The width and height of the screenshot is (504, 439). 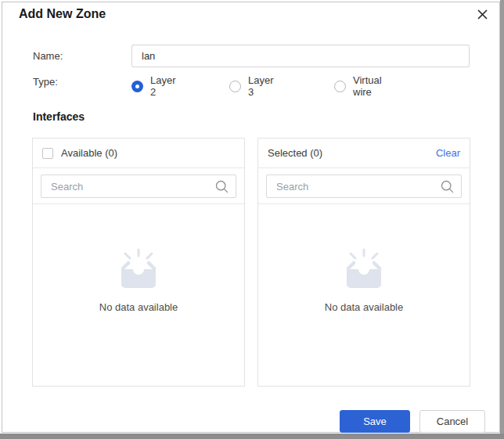 I want to click on cancel-button: Cancel, so click(x=452, y=421).